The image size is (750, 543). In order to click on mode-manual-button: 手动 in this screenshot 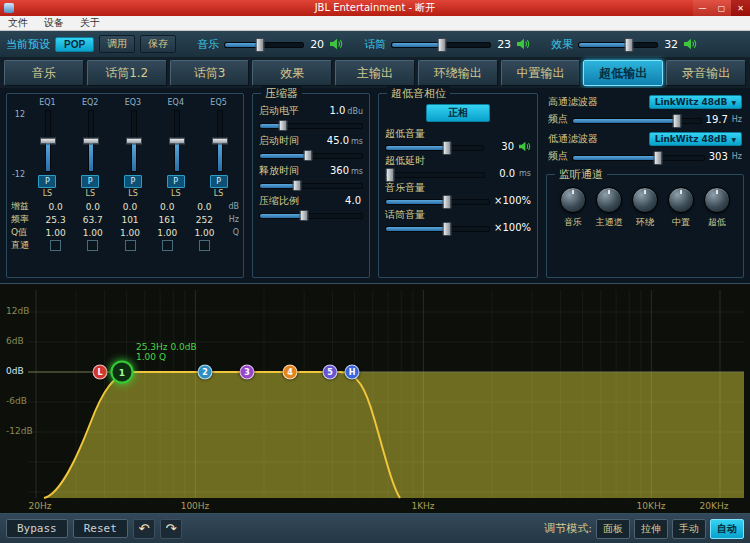, I will do `click(689, 529)`.